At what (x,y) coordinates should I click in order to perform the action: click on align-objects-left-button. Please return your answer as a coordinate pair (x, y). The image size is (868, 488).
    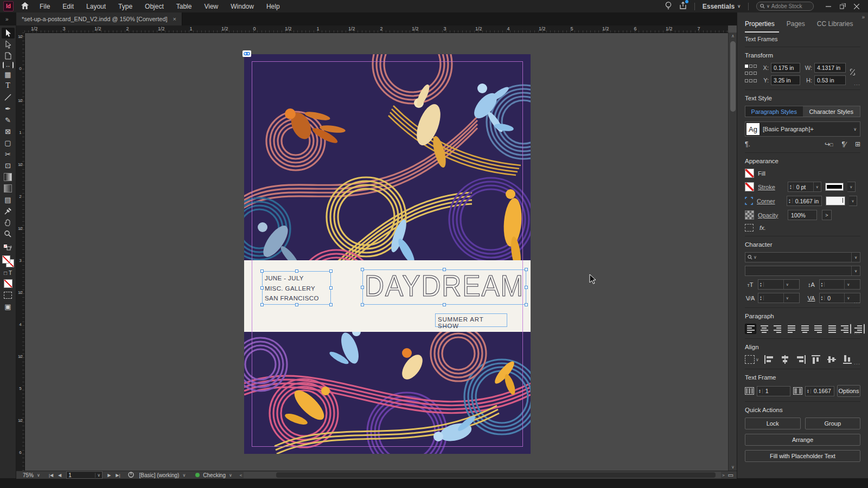
    Looking at the image, I should click on (769, 359).